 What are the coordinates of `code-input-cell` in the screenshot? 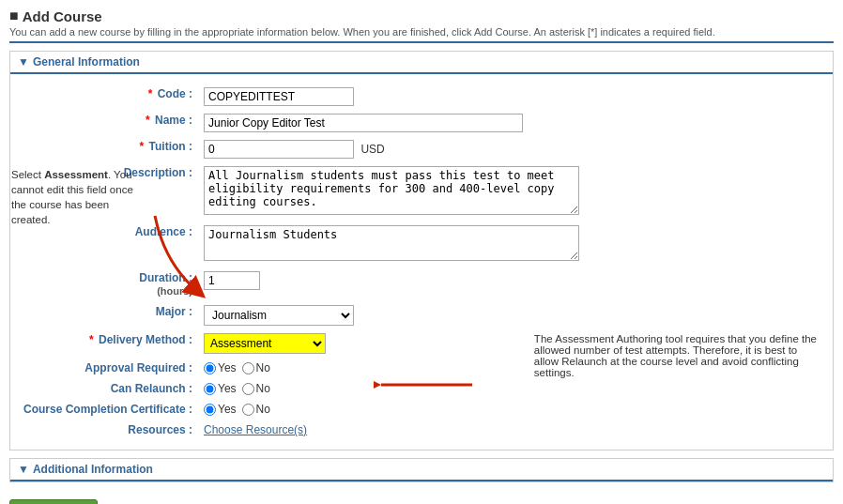 It's located at (357, 97).